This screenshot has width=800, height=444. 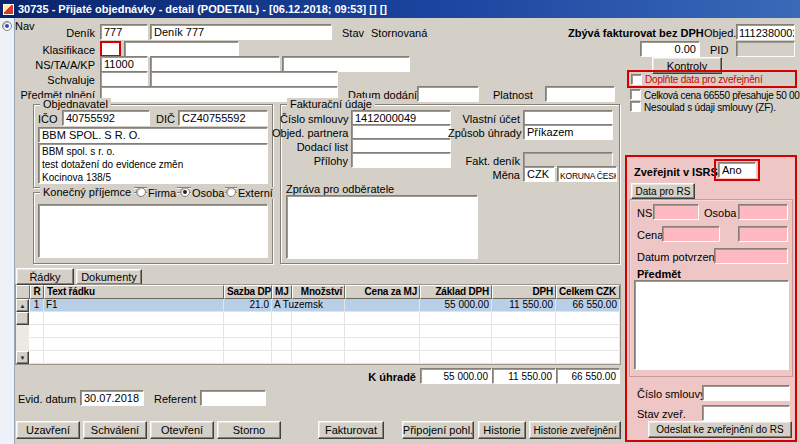 What do you see at coordinates (106, 118) in the screenshot?
I see `ico-field: 40755592` at bounding box center [106, 118].